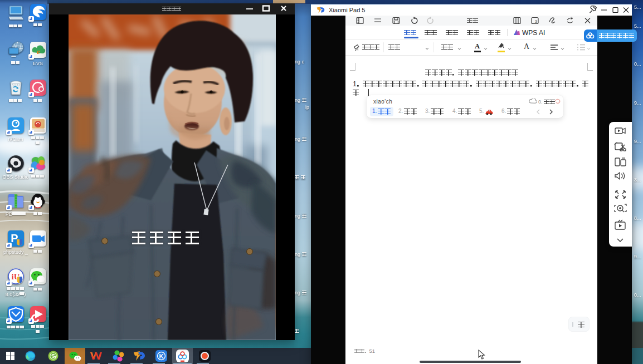  Describe the element at coordinates (161, 356) in the screenshot. I see `svg-text: K` at that location.